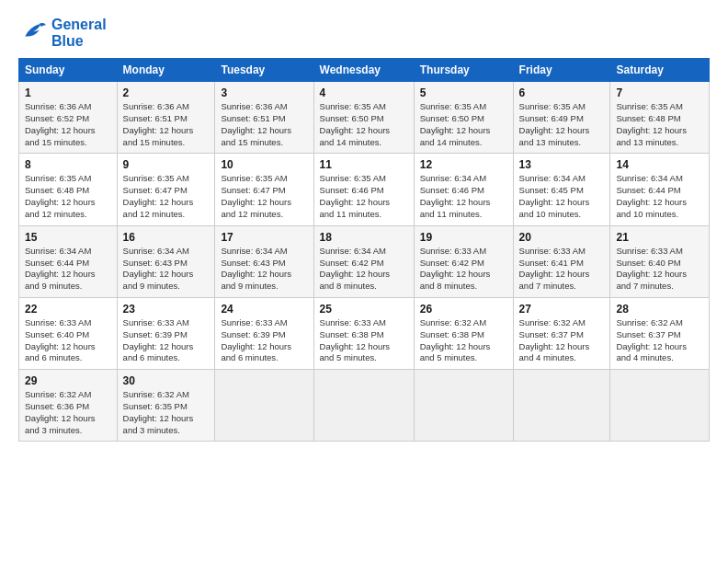 This screenshot has width=728, height=563. I want to click on calendar-cell: 30 Sunrise: 6:32 AM Sunset: 6:35 PM Dayl…, so click(165, 406).